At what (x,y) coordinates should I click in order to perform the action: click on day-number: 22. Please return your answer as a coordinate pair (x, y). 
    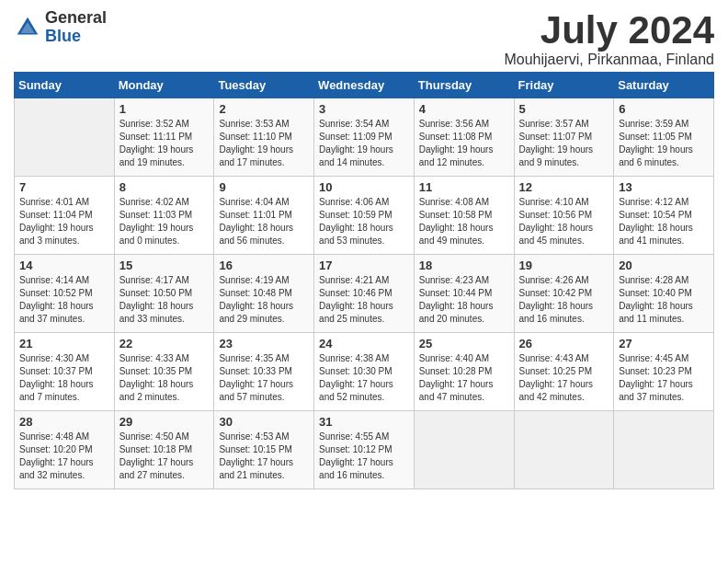
    Looking at the image, I should click on (165, 344).